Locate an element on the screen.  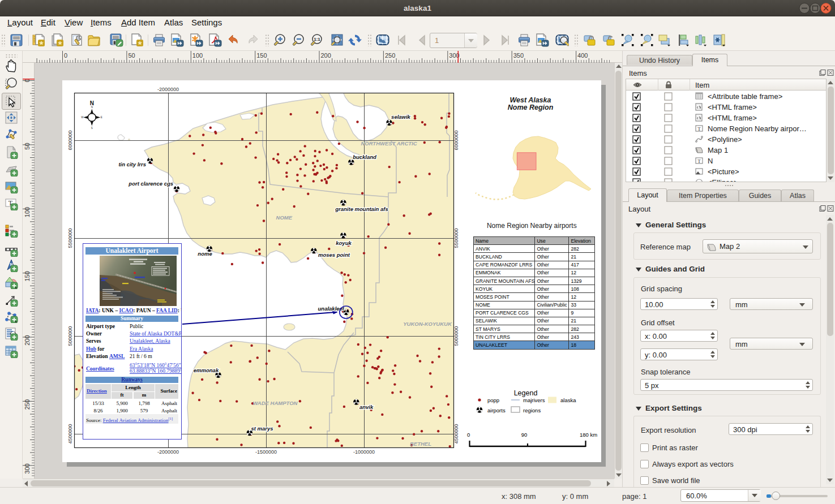
svg-text: alaska is located at coordinates (568, 400).